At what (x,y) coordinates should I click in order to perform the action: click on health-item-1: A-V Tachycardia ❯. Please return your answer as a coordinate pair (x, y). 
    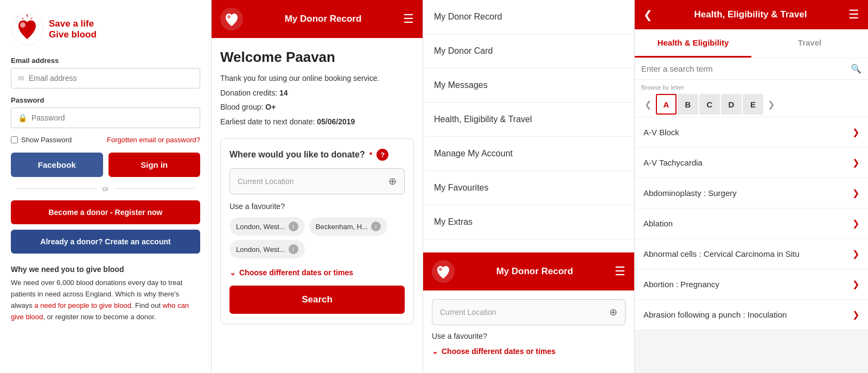
    Looking at the image, I should click on (751, 163).